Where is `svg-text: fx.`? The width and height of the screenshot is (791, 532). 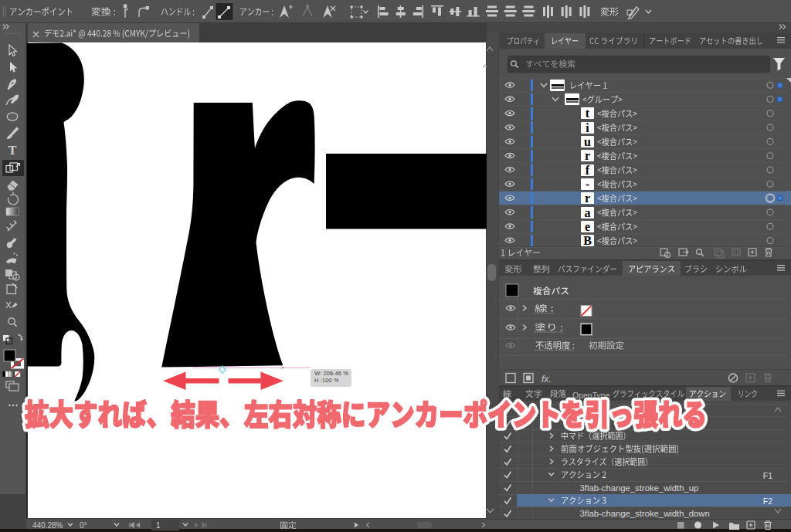 svg-text: fx. is located at coordinates (547, 379).